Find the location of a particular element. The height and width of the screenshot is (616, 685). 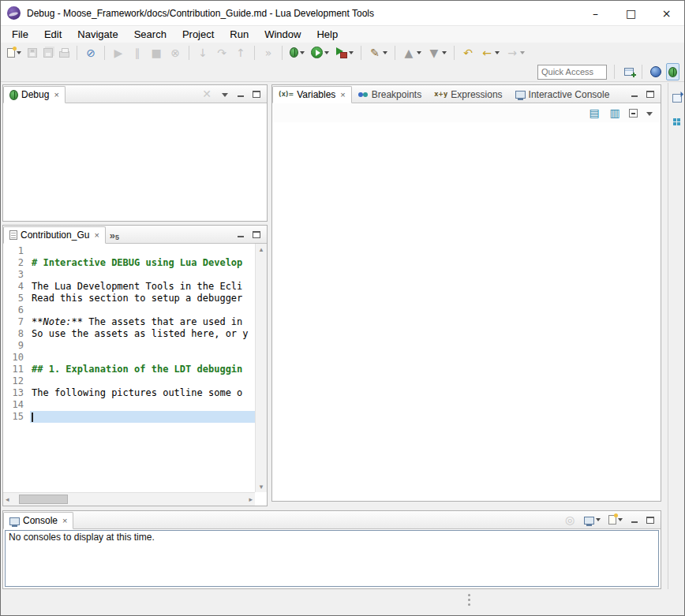

menu-search: Search is located at coordinates (150, 35).